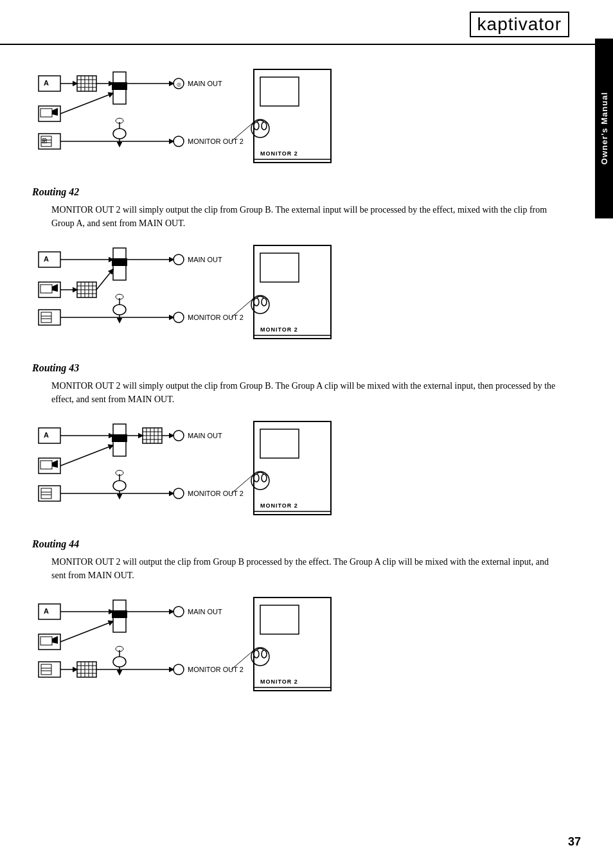 Image resolution: width=613 pixels, height=868 pixels. What do you see at coordinates (298, 544) in the screenshot?
I see `routing-44-title: Routing 44` at bounding box center [298, 544].